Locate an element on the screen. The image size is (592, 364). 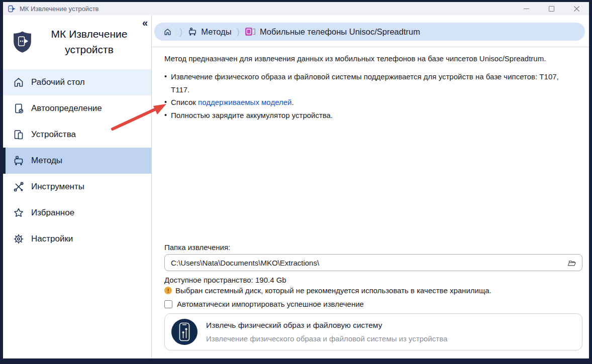
maximize-icon is located at coordinates (552, 9).